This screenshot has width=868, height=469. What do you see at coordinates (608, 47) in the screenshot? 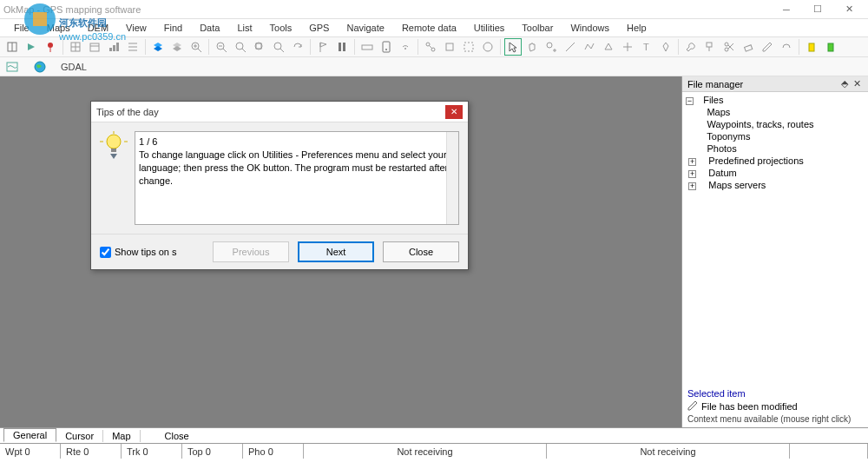
I see `shape-icon` at bounding box center [608, 47].